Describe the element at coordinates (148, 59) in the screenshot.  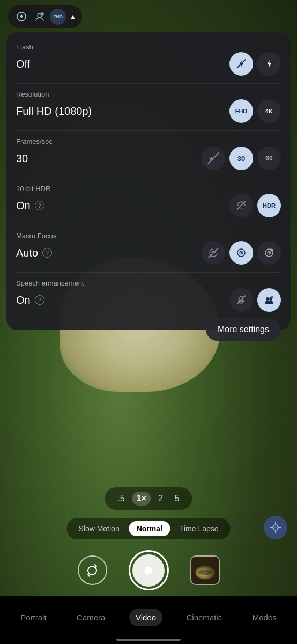
I see `flash-setting: Flash Off` at that location.